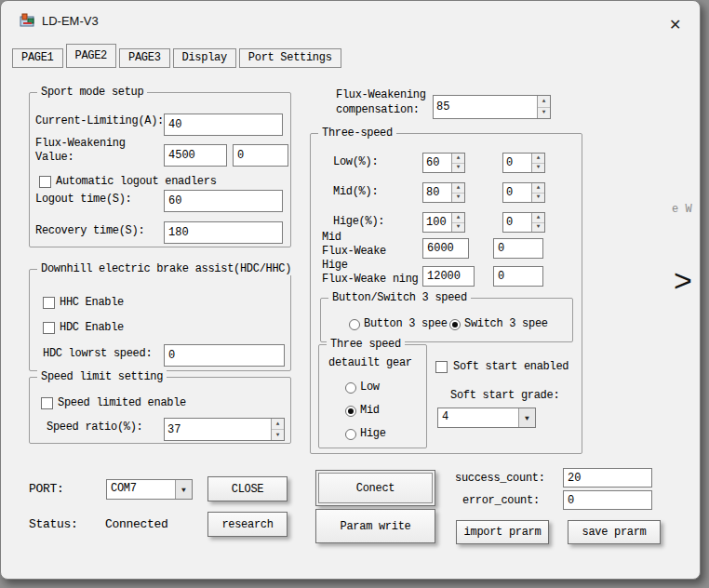 The width and height of the screenshot is (709, 588). I want to click on mid-flux-label-line2: Flux-Weake, so click(354, 251).